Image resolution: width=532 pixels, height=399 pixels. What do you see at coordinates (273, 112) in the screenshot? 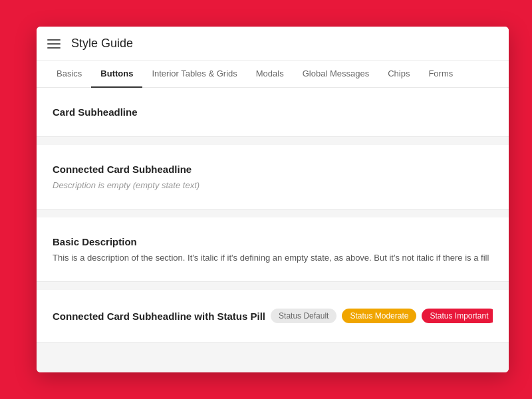
I see `card-subheadline: Card Subheadline` at bounding box center [273, 112].